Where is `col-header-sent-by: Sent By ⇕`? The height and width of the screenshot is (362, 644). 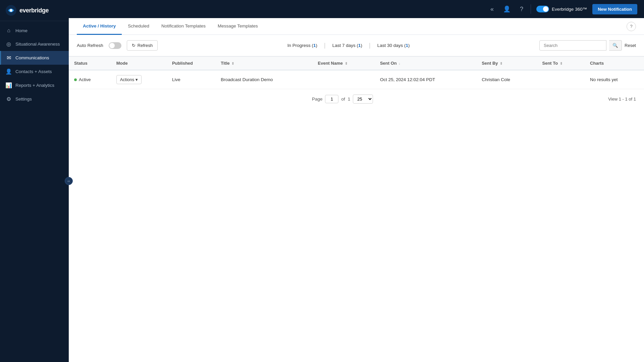
col-header-sent-by: Sent By ⇕ is located at coordinates (506, 64).